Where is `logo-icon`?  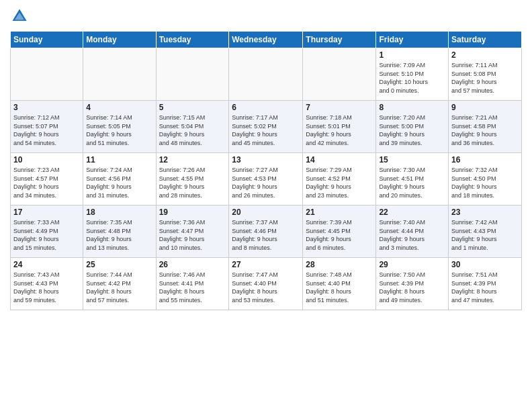 logo-icon is located at coordinates (19, 16).